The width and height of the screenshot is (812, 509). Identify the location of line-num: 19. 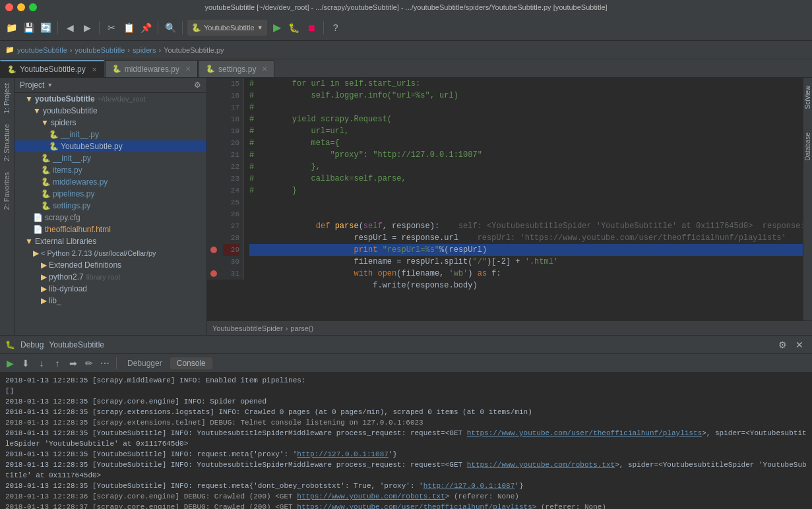
(231, 131).